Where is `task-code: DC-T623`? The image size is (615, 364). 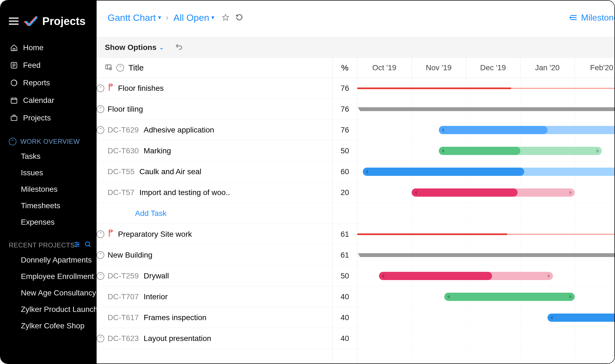
task-code: DC-T623 is located at coordinates (123, 338).